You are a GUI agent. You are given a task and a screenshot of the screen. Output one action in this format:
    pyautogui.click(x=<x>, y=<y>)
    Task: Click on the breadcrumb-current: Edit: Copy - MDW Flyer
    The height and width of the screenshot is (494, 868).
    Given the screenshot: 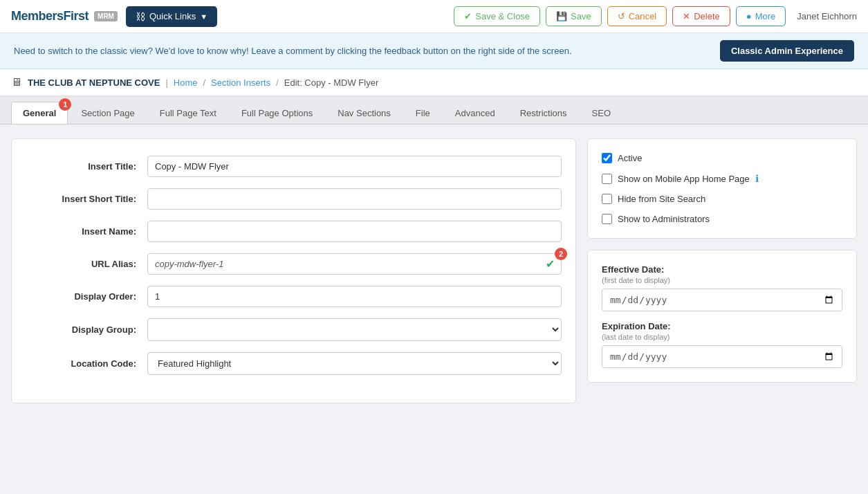 What is the action you would take?
    pyautogui.click(x=332, y=83)
    